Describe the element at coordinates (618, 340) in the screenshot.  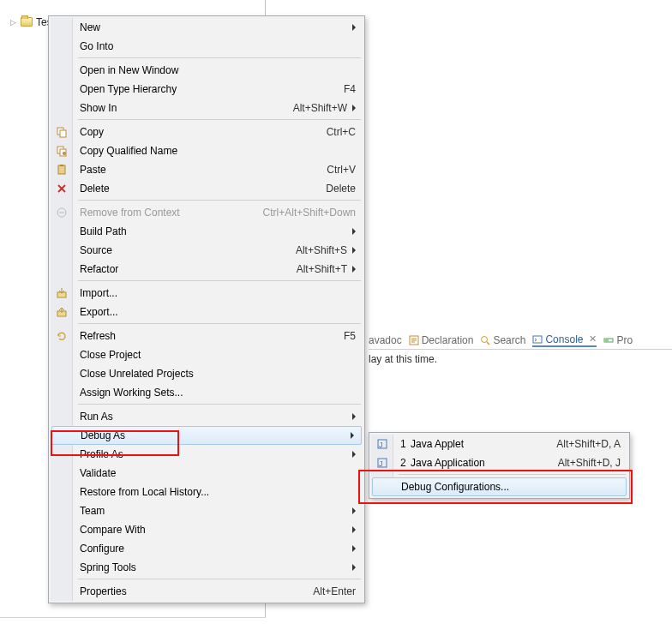
I see `tab-progress: Pro` at that location.